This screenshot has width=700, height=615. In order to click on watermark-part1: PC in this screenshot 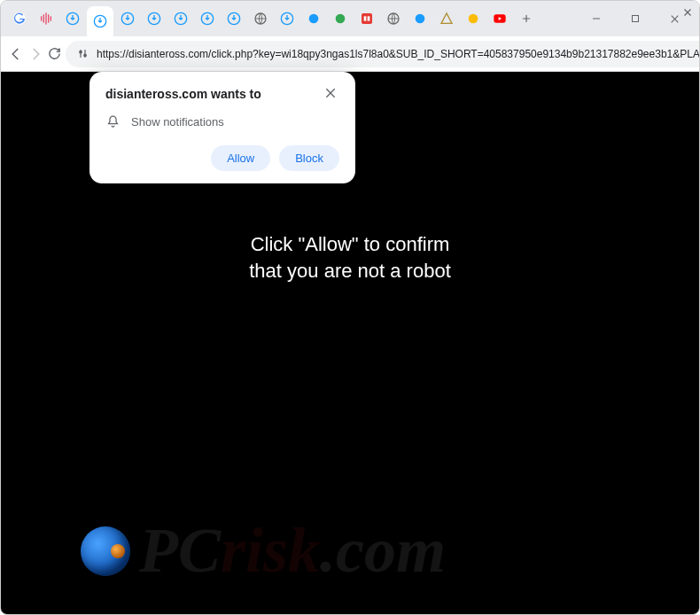, I will do `click(180, 550)`.